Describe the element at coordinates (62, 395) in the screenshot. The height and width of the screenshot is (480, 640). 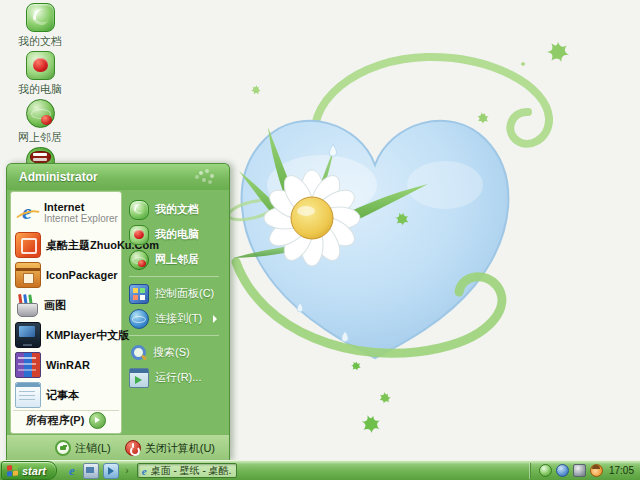
I see `menu-item-title: 记事本` at that location.